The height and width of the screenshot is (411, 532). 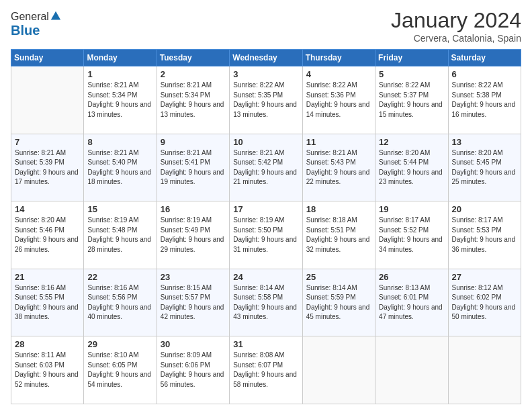 What do you see at coordinates (120, 303) in the screenshot?
I see `cell-info: Sunrise: 8:16 AMSunset: 5:56 PMDaylight:…` at bounding box center [120, 303].